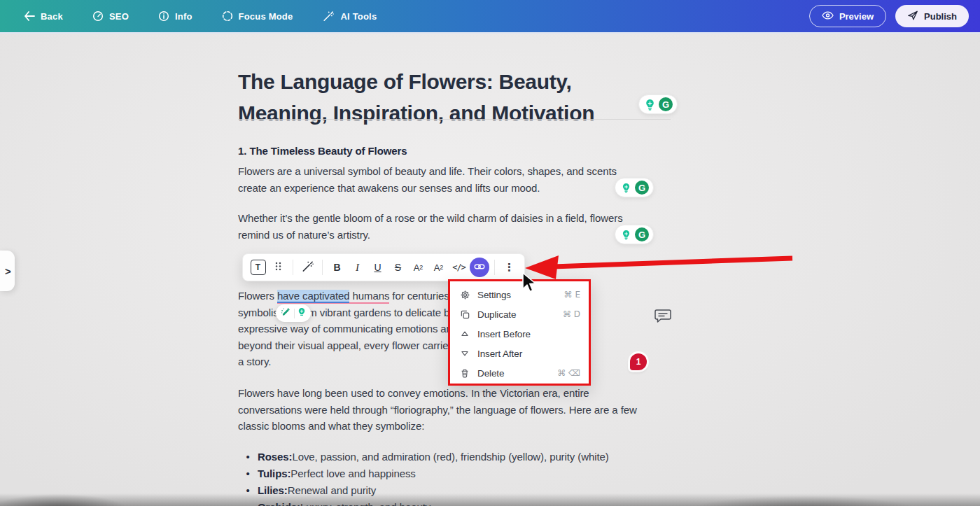 This screenshot has width=980, height=506. What do you see at coordinates (227, 16) in the screenshot?
I see `focus-mode-icon` at bounding box center [227, 16].